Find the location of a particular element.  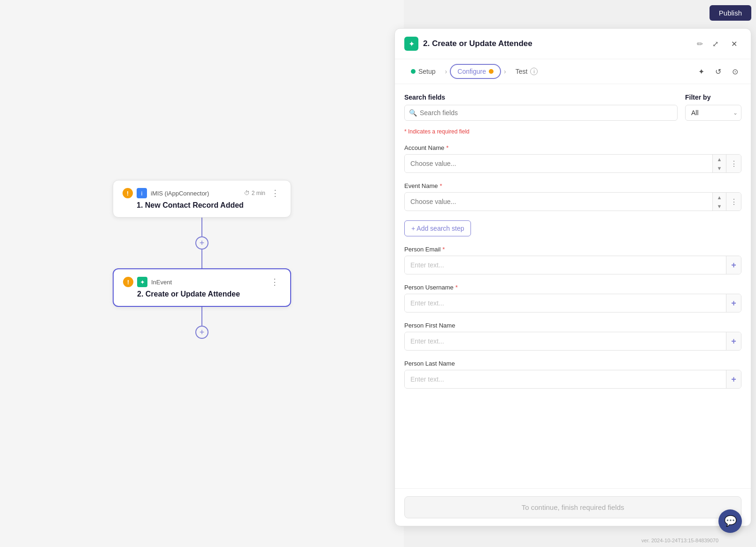

setup-status-dot is located at coordinates (413, 71).